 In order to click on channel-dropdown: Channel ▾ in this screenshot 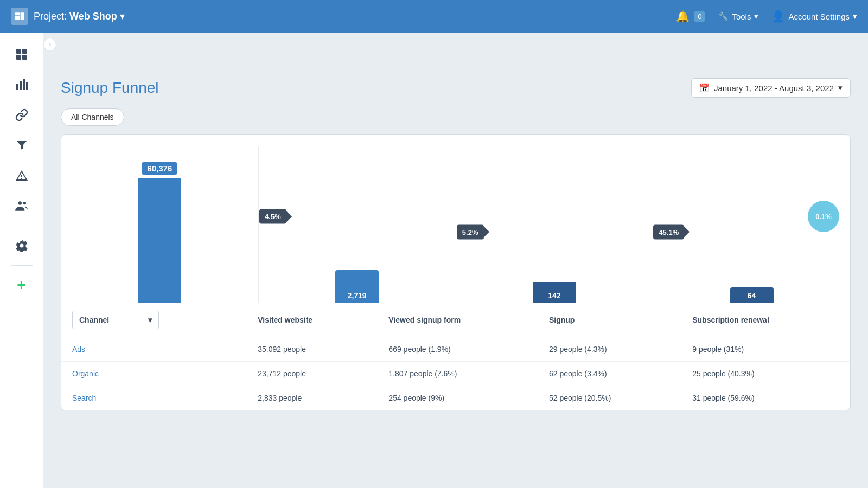, I will do `click(116, 320)`.